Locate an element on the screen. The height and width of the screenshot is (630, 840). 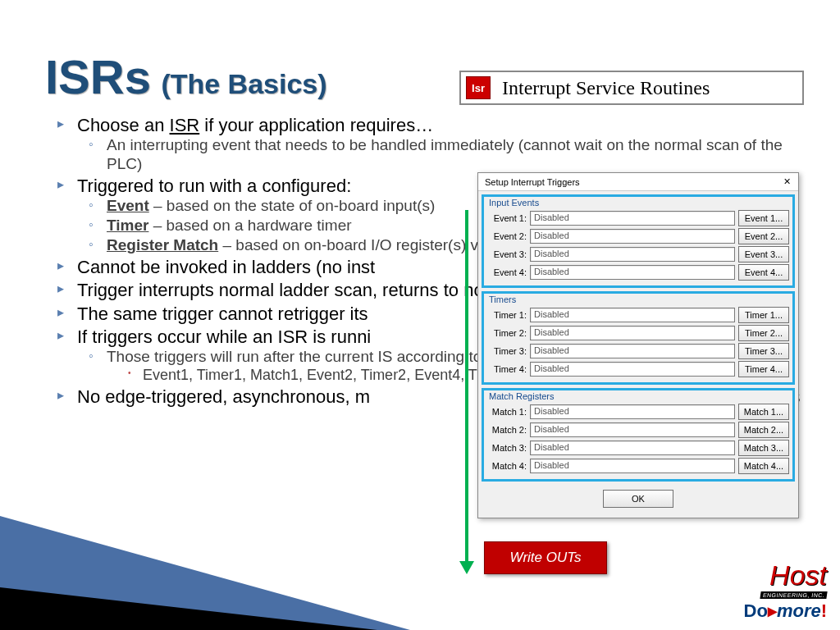
dialog-titlebar: Setup Interrupt Triggers ✕ is located at coordinates (638, 182).